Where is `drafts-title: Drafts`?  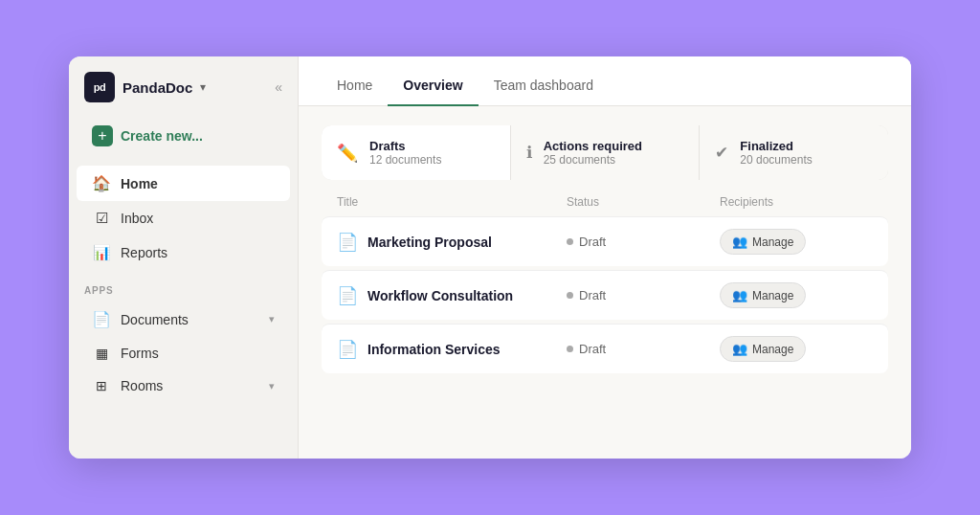
drafts-title: Drafts is located at coordinates (406, 146).